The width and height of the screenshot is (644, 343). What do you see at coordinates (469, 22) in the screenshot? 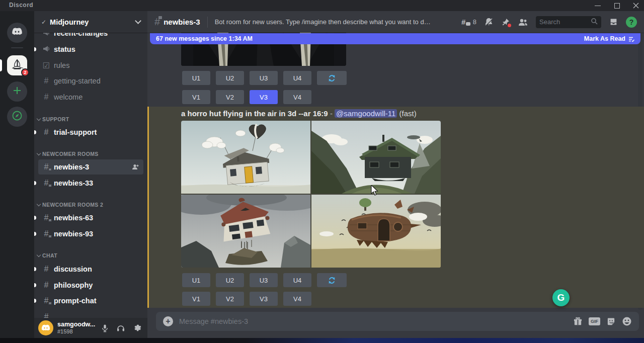
I see `threads-button: # 8` at bounding box center [469, 22].